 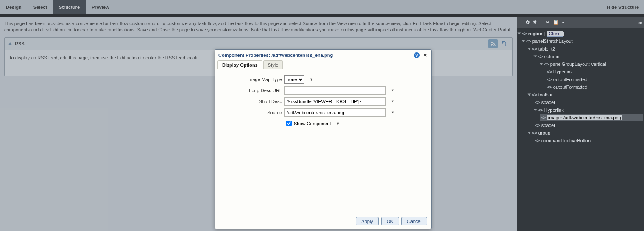 What do you see at coordinates (594, 79) in the screenshot?
I see `tree-output1: <>outputFormatted` at bounding box center [594, 79].